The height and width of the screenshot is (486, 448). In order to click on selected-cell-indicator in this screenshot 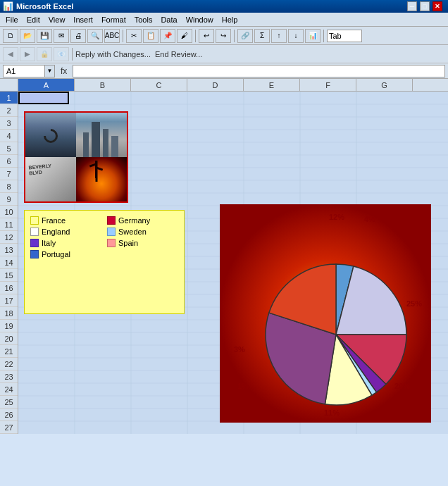, I will do `click(44, 98)`.